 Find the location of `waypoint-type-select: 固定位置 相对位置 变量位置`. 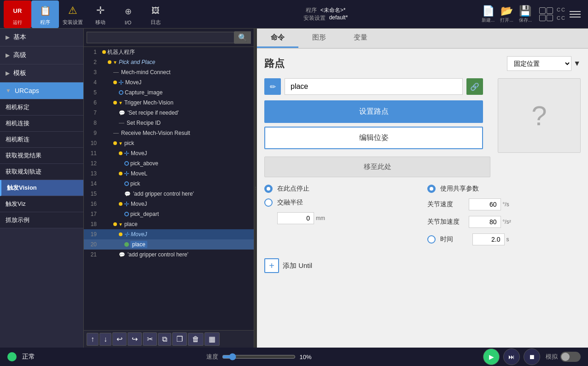

waypoint-type-select: 固定位置 相对位置 变量位置 is located at coordinates (539, 64).